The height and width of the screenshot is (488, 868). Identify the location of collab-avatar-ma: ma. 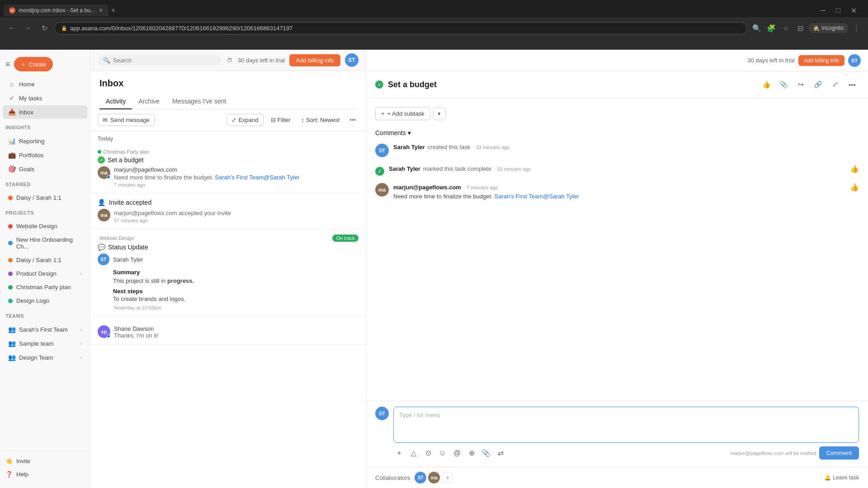
(434, 478).